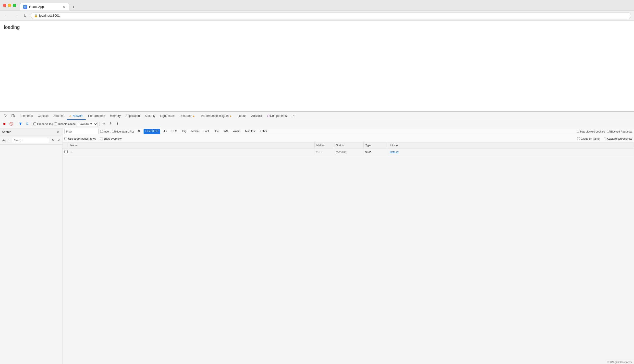 The image size is (634, 364). I want to click on url-bar: 🔒 localhost:3001, so click(331, 16).